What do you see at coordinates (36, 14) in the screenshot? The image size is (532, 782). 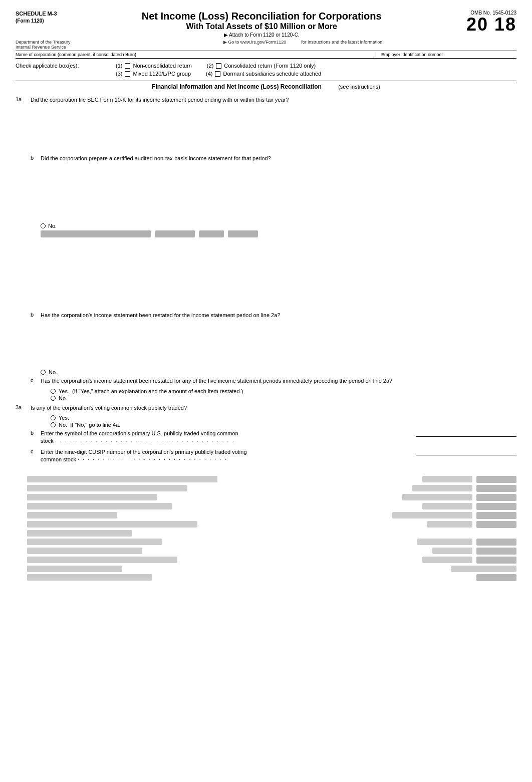 I see `schedule-name: SCHEDULE M-3` at bounding box center [36, 14].